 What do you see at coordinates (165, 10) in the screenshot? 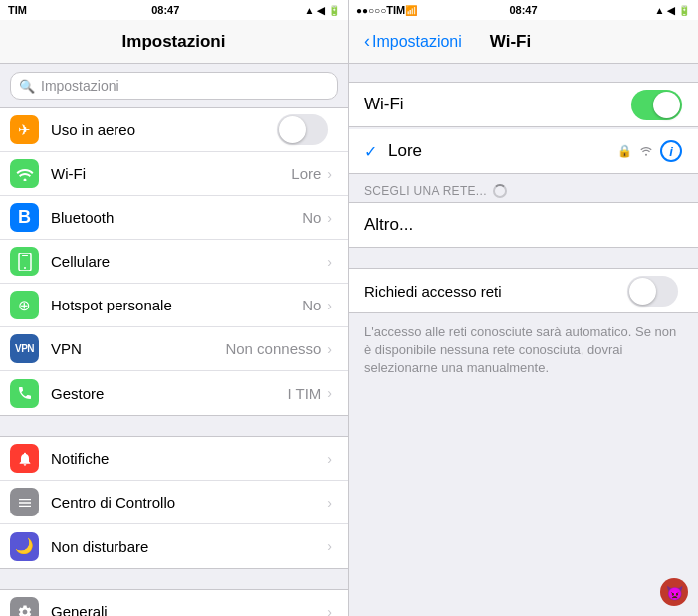
I see `left-time: 08:47` at bounding box center [165, 10].